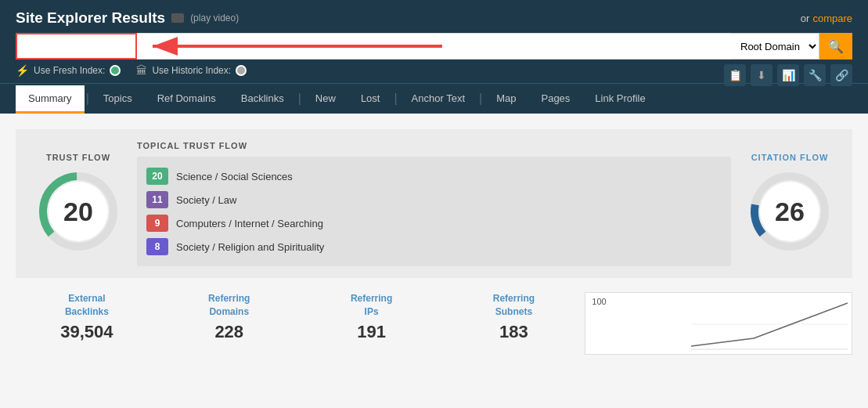 The width and height of the screenshot is (868, 408). Describe the element at coordinates (186, 99) in the screenshot. I see `tab-ref-domains: Ref Domains` at that location.